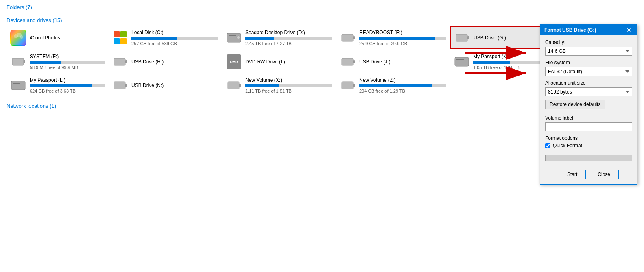  I want to click on alloc-select: 8192 bytes, so click(589, 92).